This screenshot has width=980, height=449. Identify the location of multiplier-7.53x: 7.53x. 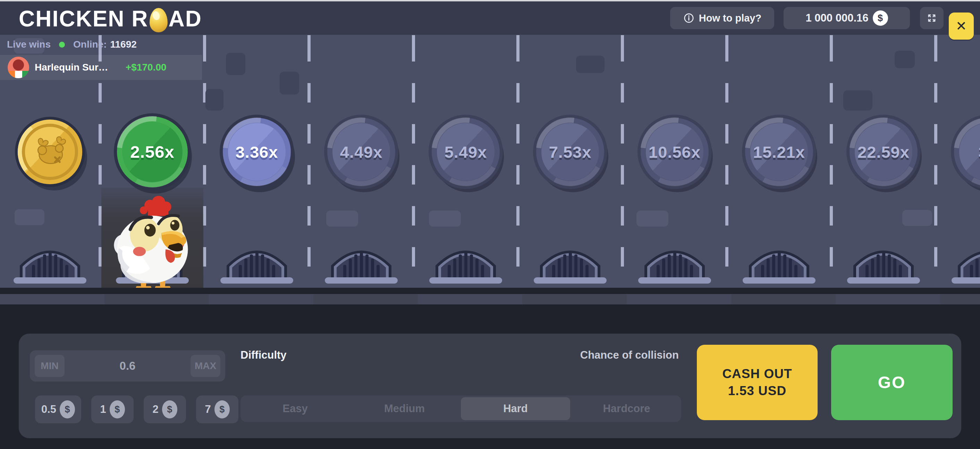
(570, 152).